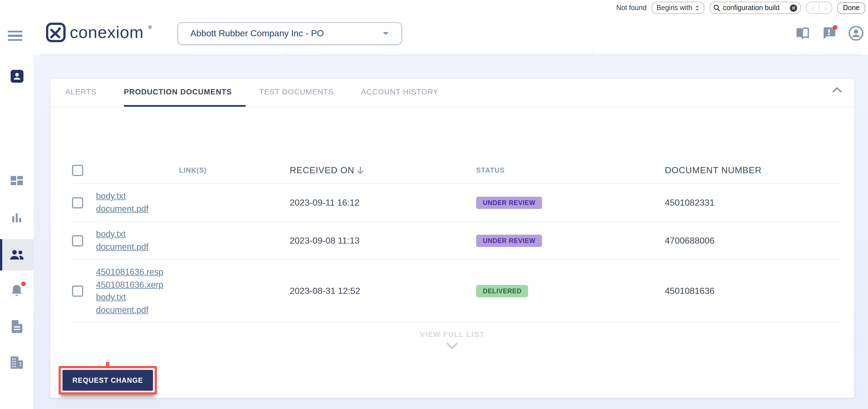 This screenshot has height=409, width=868. I want to click on tab-account-history: ACCOUNT HISTORY, so click(407, 93).